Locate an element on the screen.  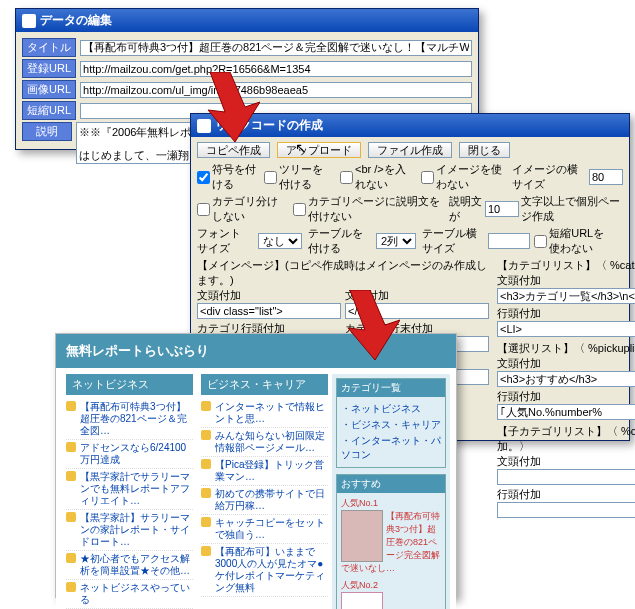
cat-rowpre-input is located at coordinates (566, 329).